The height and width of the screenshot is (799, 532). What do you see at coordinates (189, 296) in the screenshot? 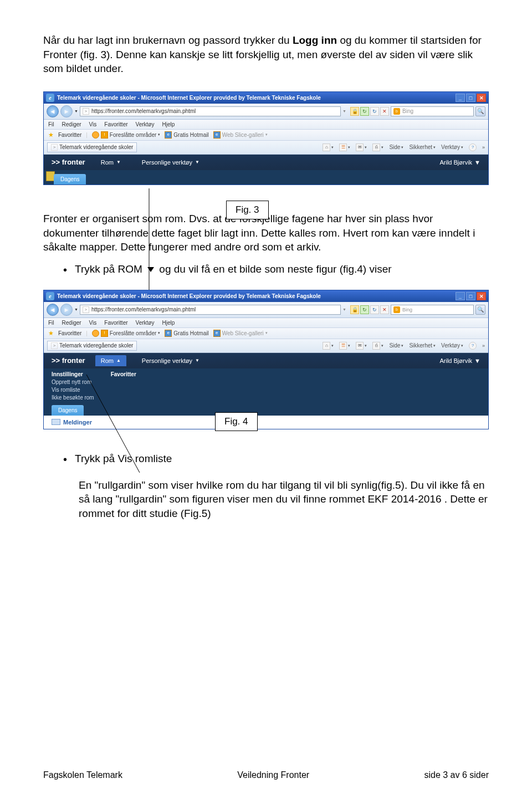
I see `window-title: Telemark videregående skoler - Microsoft…` at bounding box center [189, 296].